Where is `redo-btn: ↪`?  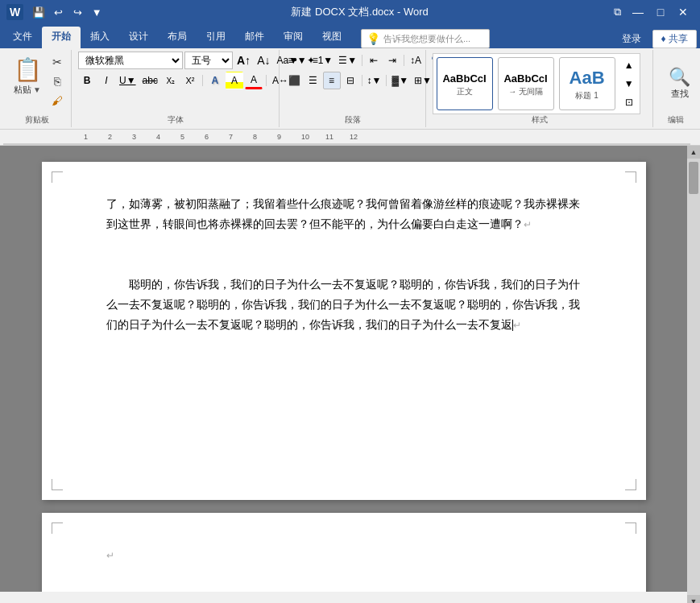
redo-btn: ↪ is located at coordinates (77, 12).